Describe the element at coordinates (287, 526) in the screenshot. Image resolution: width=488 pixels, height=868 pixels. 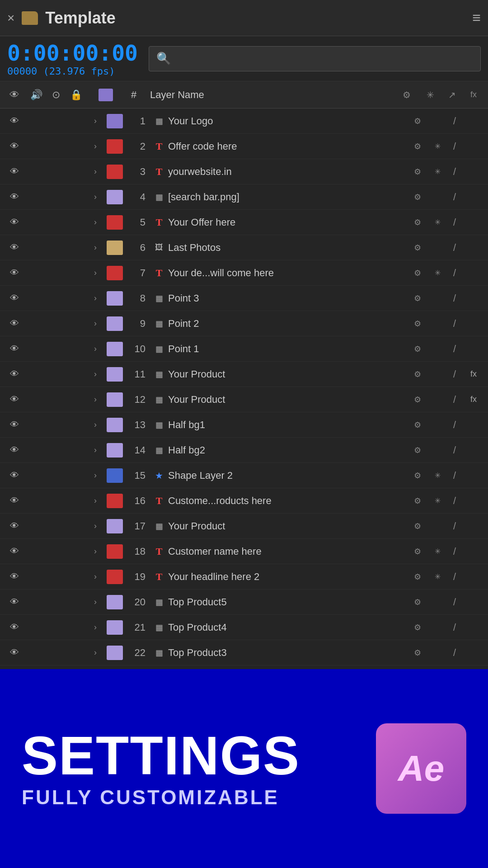
I see `layer-name-label: Your Product` at that location.